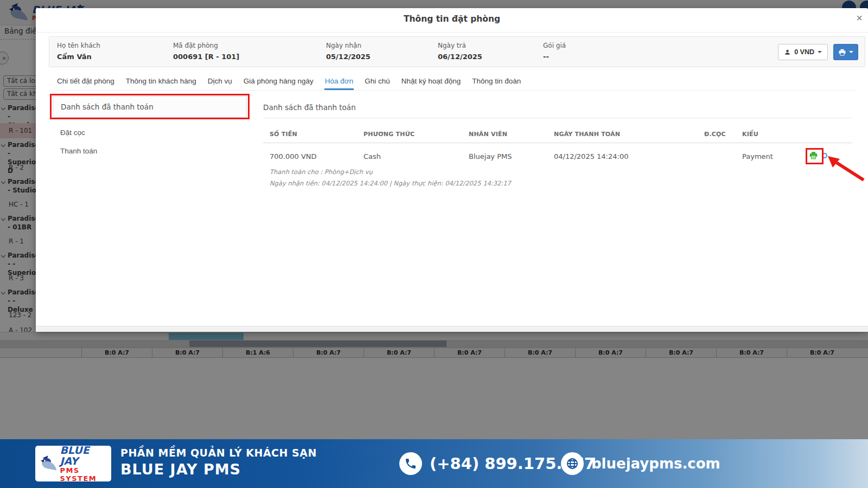 Image resolution: width=868 pixels, height=488 pixels. What do you see at coordinates (452, 329) in the screenshot?
I see `modal-scrollbar` at bounding box center [452, 329].